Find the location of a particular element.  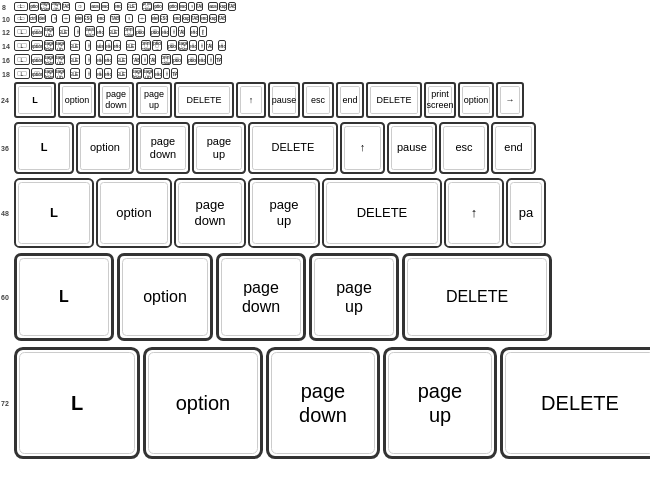

keyboard-key: ctrl is located at coordinates (33, 18).